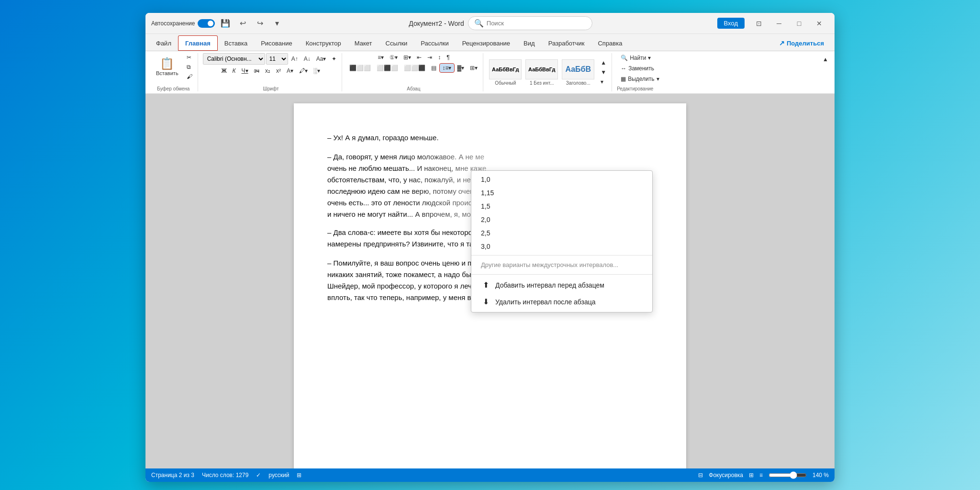 This screenshot has height=490, width=980. What do you see at coordinates (779, 23) in the screenshot?
I see `minimize-button: ─` at bounding box center [779, 23].